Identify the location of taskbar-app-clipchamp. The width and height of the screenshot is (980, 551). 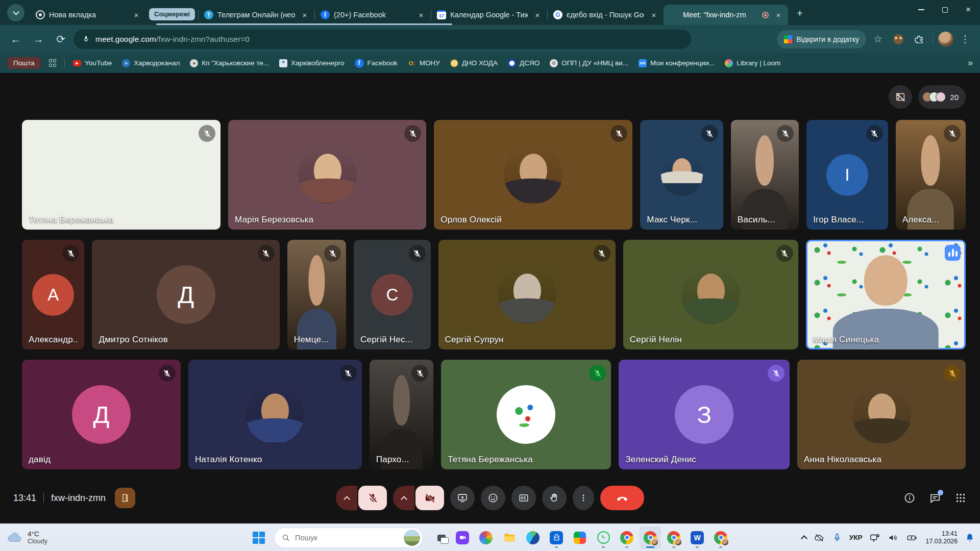
(462, 538).